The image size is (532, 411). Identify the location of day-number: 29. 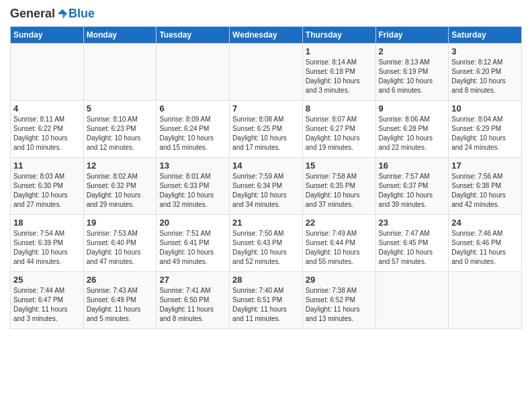
(339, 279).